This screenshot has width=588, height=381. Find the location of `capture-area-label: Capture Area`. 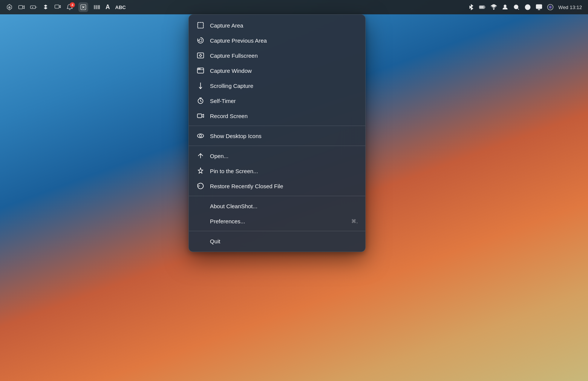

capture-area-label: Capture Area is located at coordinates (284, 26).